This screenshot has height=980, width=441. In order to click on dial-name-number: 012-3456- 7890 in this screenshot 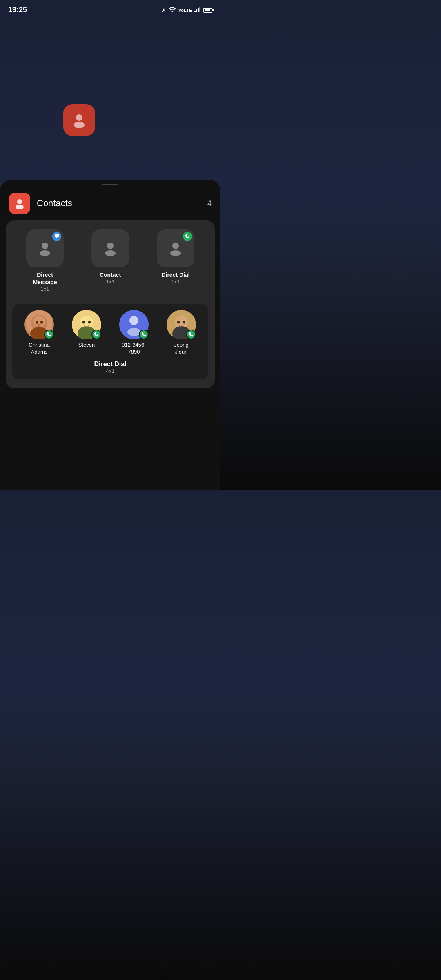, I will do `click(134, 349)`.